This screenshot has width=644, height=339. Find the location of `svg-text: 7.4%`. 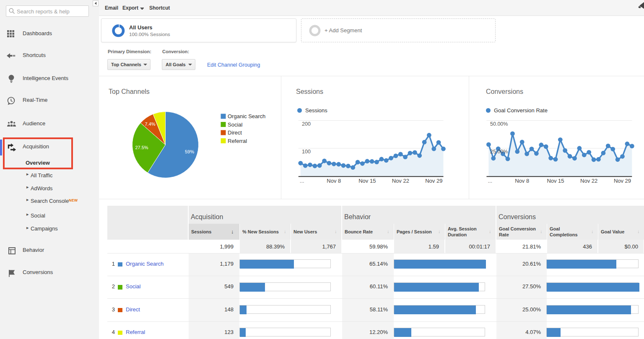

svg-text: 7.4% is located at coordinates (150, 124).